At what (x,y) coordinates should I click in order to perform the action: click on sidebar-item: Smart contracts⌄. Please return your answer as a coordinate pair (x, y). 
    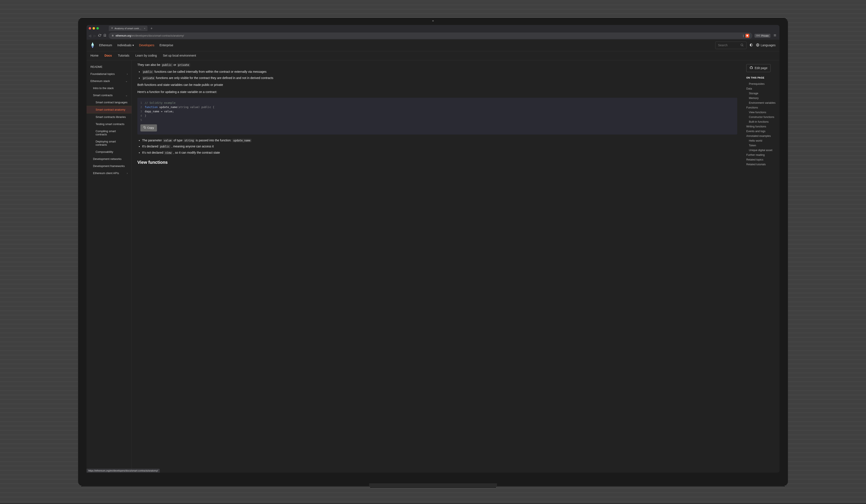
    Looking at the image, I should click on (109, 96).